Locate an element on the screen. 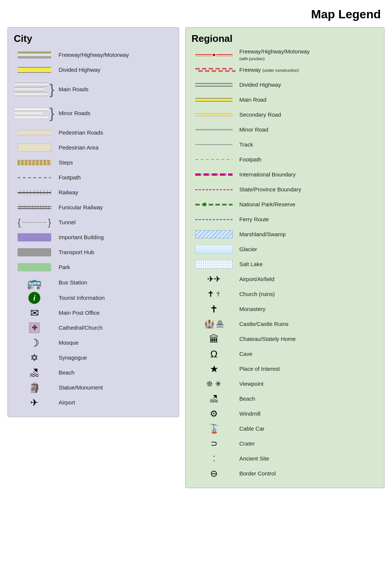 This screenshot has width=392, height=573. reg-track-icon is located at coordinates (214, 145).